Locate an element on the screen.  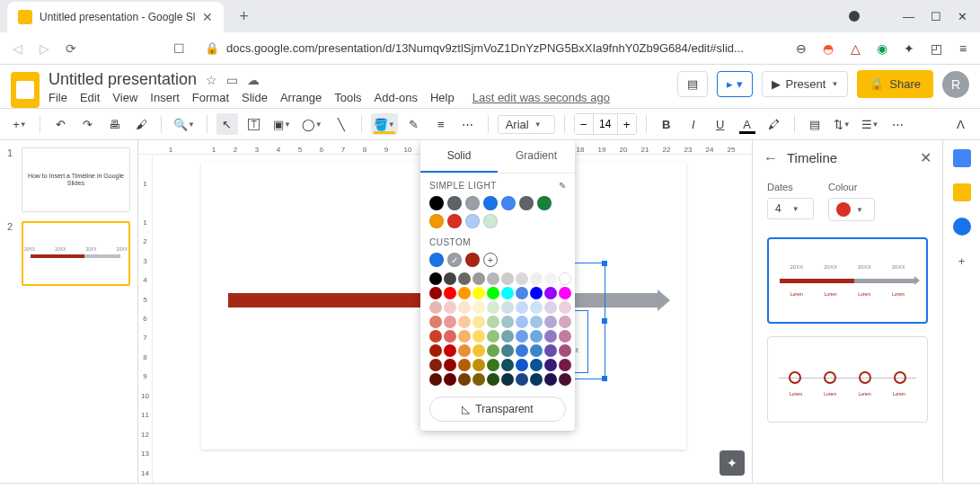
undo-button: ↶ is located at coordinates (60, 124).